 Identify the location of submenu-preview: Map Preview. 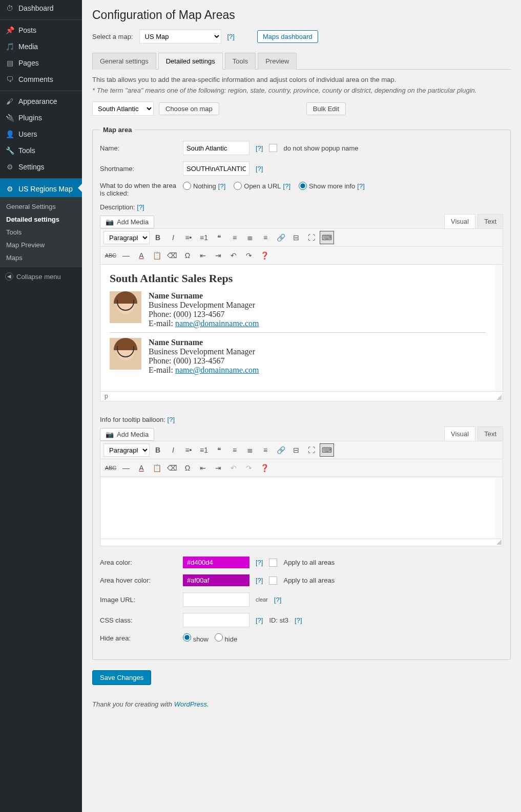
(41, 245).